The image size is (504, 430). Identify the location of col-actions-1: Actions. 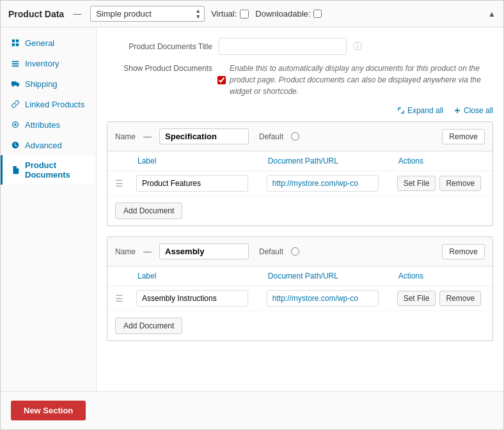
(443, 161).